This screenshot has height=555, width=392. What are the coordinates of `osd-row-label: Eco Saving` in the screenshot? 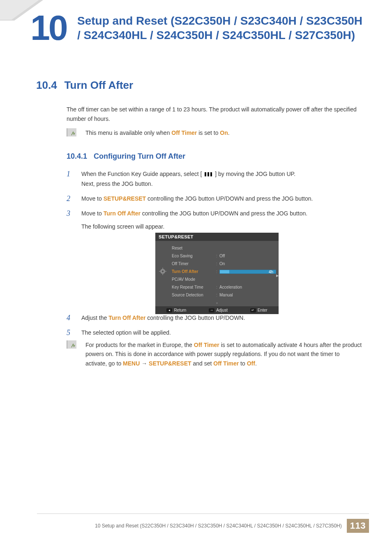 It's located at (194, 256).